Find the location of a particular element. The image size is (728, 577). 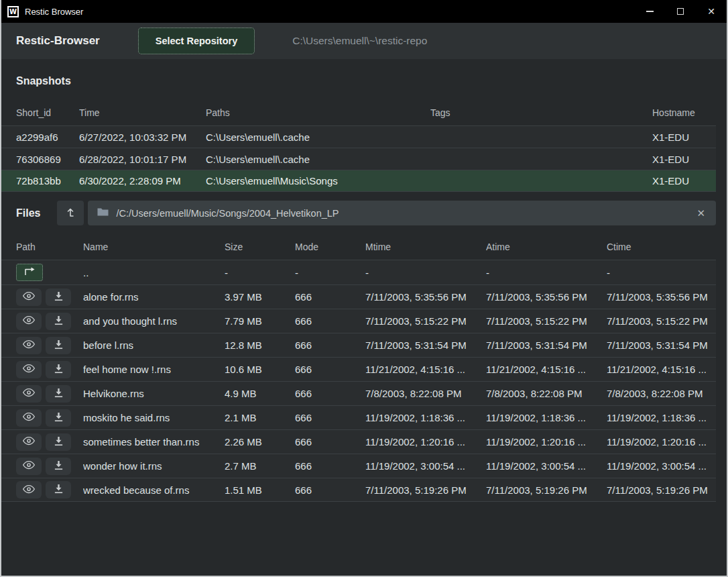

parent-row-ctime: - is located at coordinates (661, 272).